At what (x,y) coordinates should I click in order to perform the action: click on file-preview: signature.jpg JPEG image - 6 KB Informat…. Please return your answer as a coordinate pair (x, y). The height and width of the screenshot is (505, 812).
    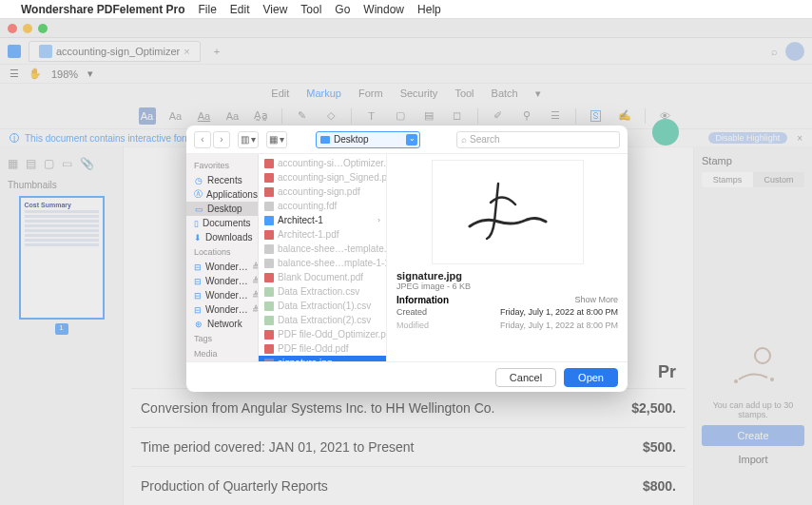
    Looking at the image, I should click on (508, 258).